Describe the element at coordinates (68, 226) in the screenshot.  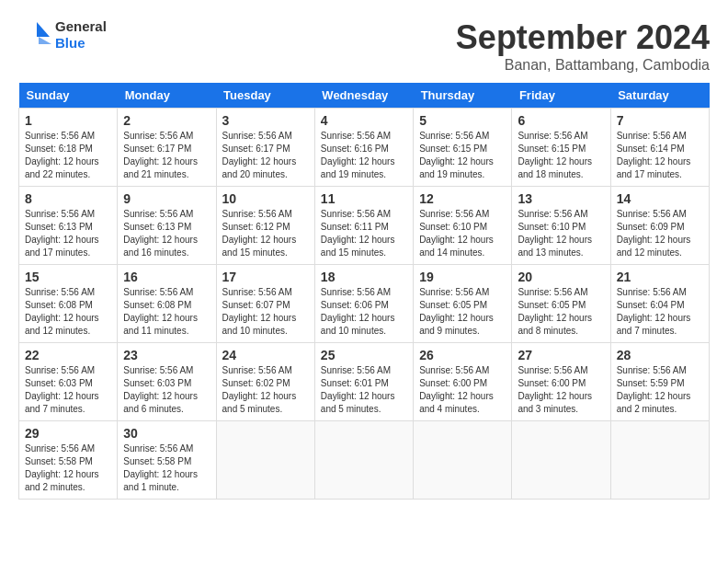
I see `calendar-day: 8Sunrise: 5:56 AMSunset: 6:13 PMDaylight…` at that location.